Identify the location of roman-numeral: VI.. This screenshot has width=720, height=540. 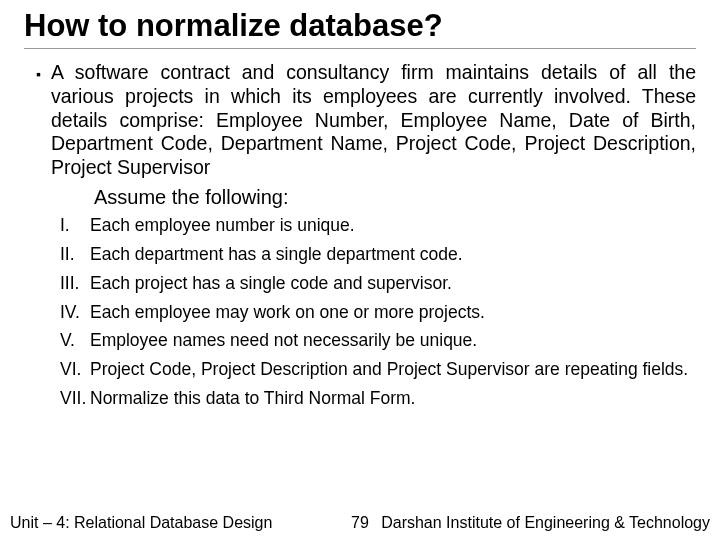
(75, 370).